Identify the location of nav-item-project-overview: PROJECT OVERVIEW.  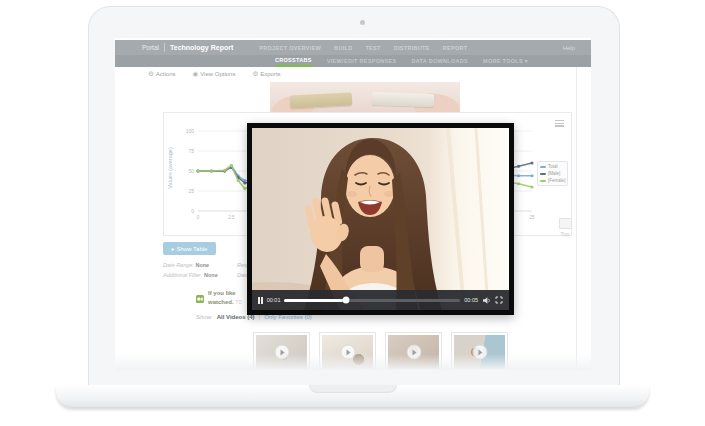
(290, 48).